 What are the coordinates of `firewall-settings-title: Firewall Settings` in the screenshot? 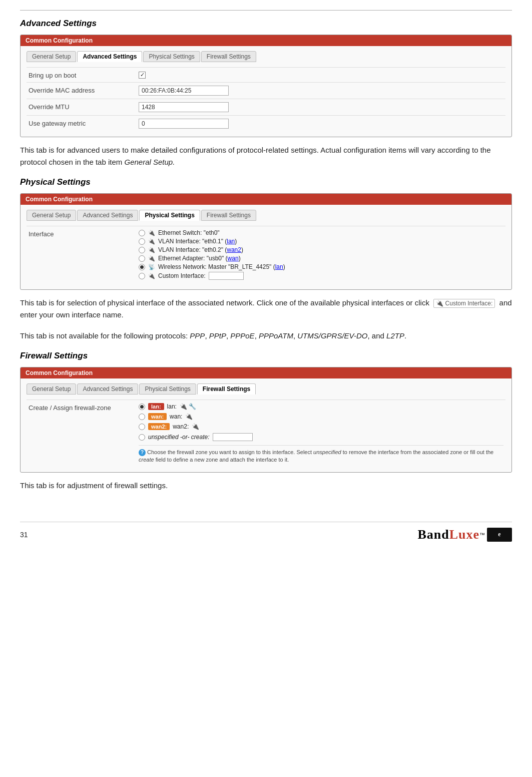 It's located at (266, 356).